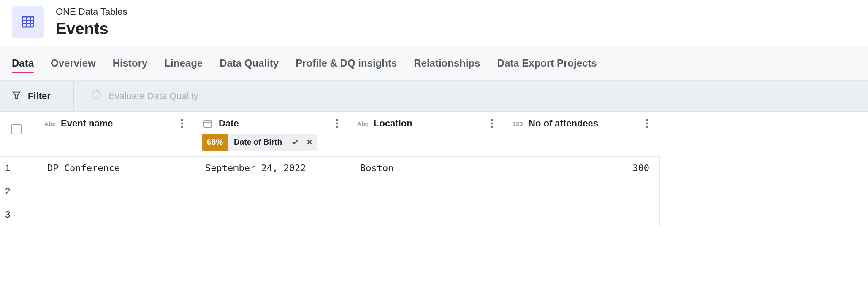 This screenshot has height=301, width=868. I want to click on evaluate-dq-label: Evaluate Data Quality, so click(154, 96).